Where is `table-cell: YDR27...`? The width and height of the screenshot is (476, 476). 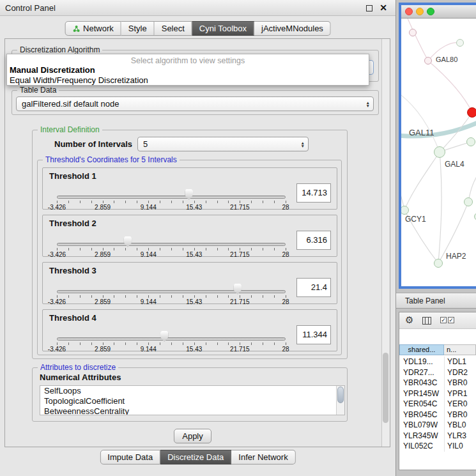 table-cell: YDR27... is located at coordinates (422, 373).